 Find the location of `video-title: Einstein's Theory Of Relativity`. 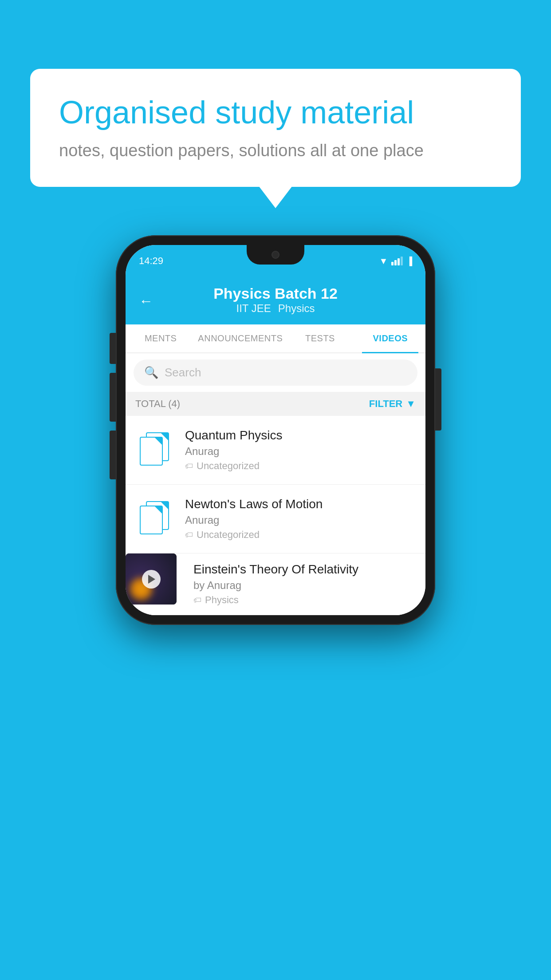

video-title: Einstein's Theory Of Relativity is located at coordinates (301, 569).